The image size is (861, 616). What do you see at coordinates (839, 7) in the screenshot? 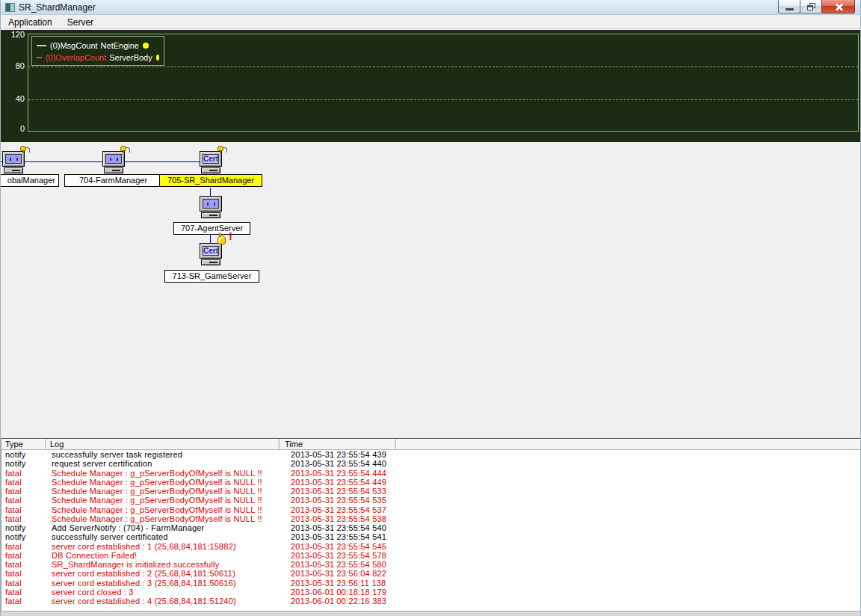
I see `close-button` at bounding box center [839, 7].